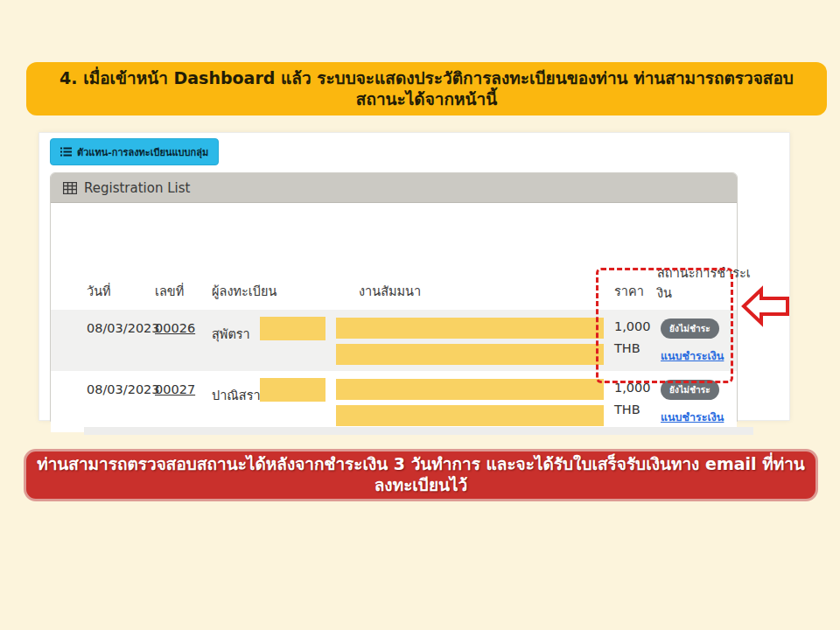 Image resolution: width=840 pixels, height=630 pixels. What do you see at coordinates (390, 290) in the screenshot?
I see `col-header-seminar: งานสัมมนา` at bounding box center [390, 290].